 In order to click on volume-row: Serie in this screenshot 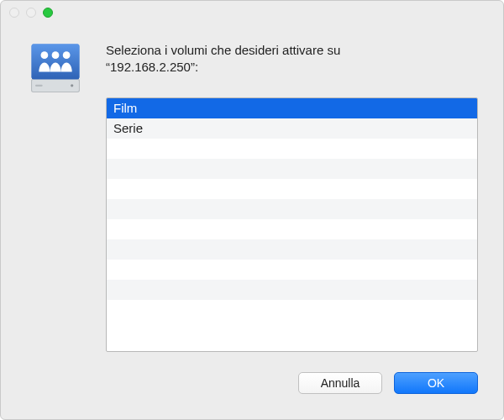, I will do `click(292, 129)`.